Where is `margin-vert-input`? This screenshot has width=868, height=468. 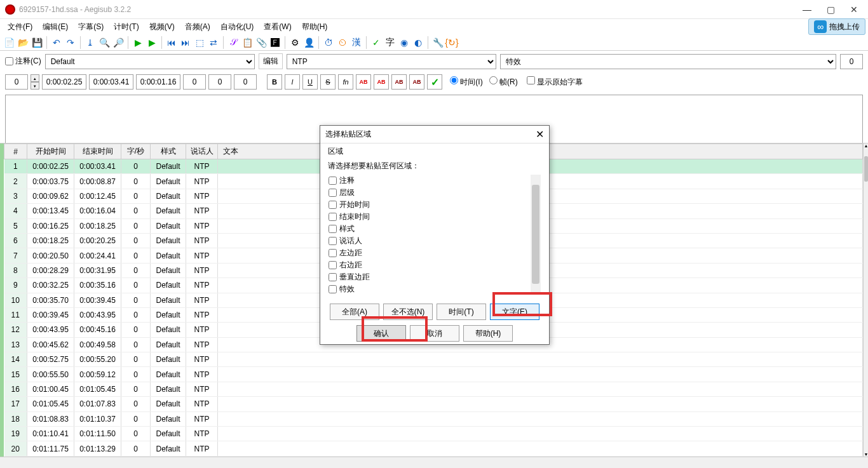
margin-vert-input is located at coordinates (245, 82).